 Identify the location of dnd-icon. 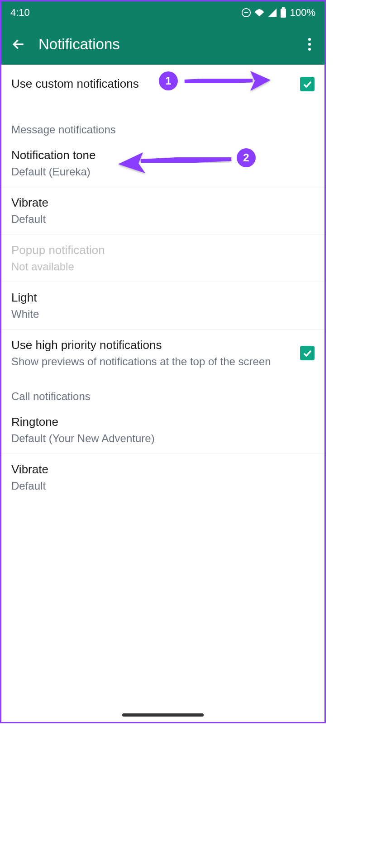
(246, 13).